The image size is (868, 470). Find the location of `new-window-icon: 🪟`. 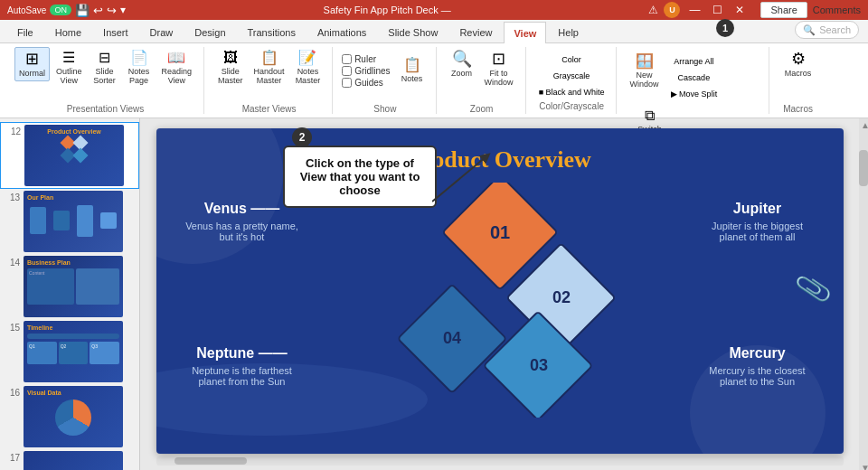

new-window-icon: 🪟 is located at coordinates (645, 61).